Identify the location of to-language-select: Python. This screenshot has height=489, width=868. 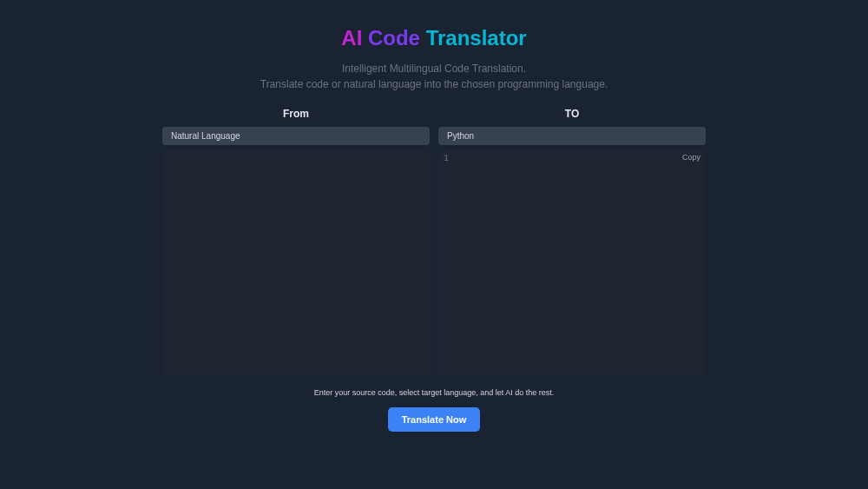
(572, 135).